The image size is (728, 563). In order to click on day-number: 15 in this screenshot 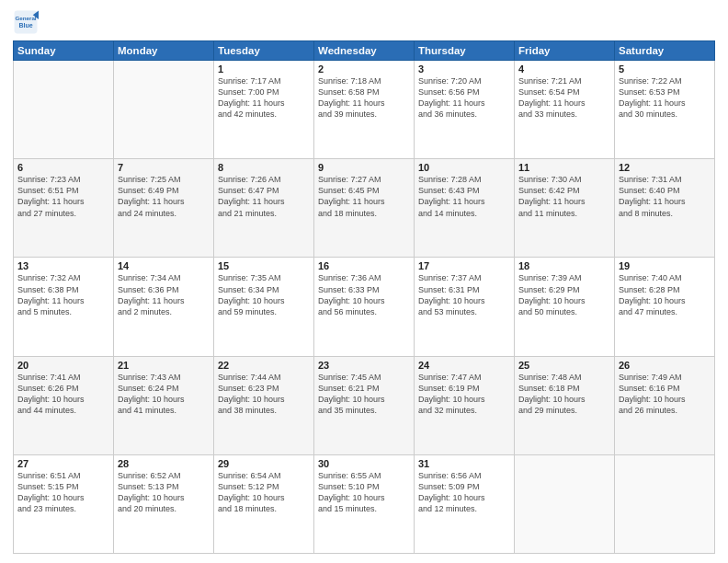, I will do `click(264, 266)`.